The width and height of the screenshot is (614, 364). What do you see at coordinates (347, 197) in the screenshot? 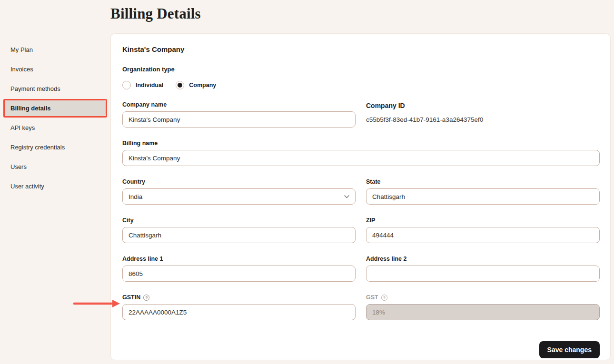
I see `chevron-down-icon` at bounding box center [347, 197].